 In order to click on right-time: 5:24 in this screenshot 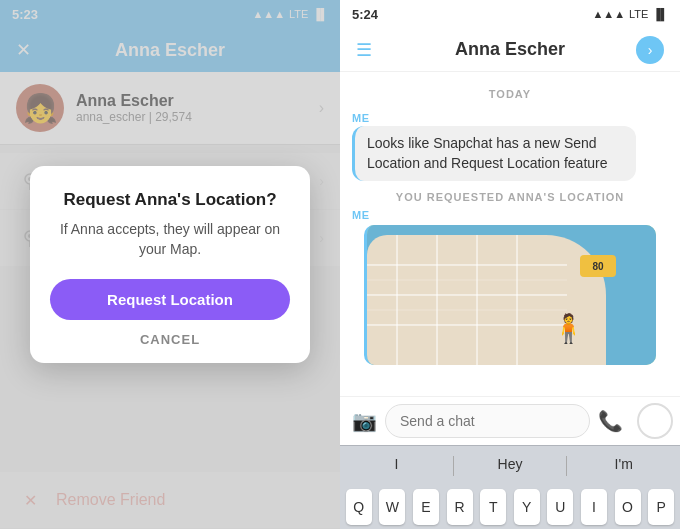, I will do `click(365, 14)`.